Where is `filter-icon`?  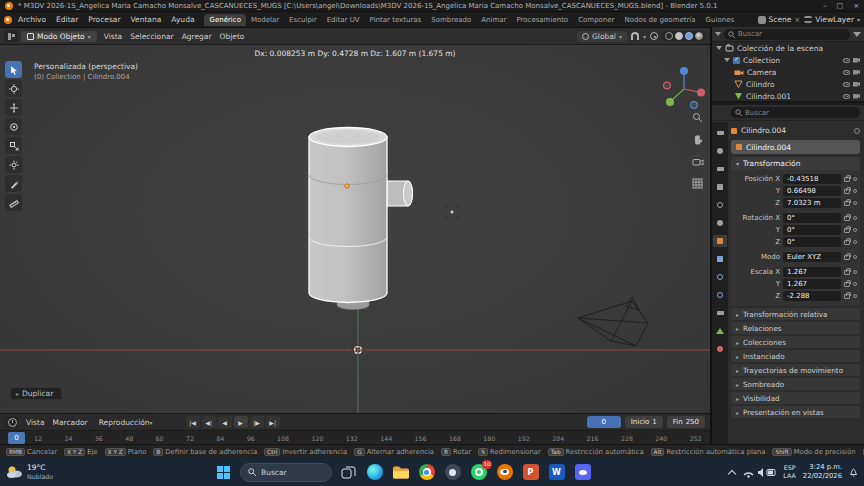
filter-icon is located at coordinates (857, 34).